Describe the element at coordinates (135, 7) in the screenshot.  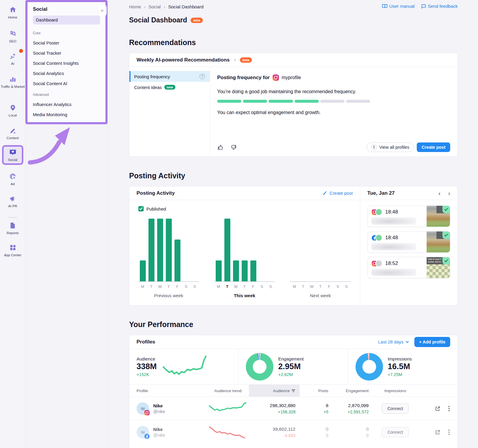
I see `breadcrumb-home: Home` at that location.